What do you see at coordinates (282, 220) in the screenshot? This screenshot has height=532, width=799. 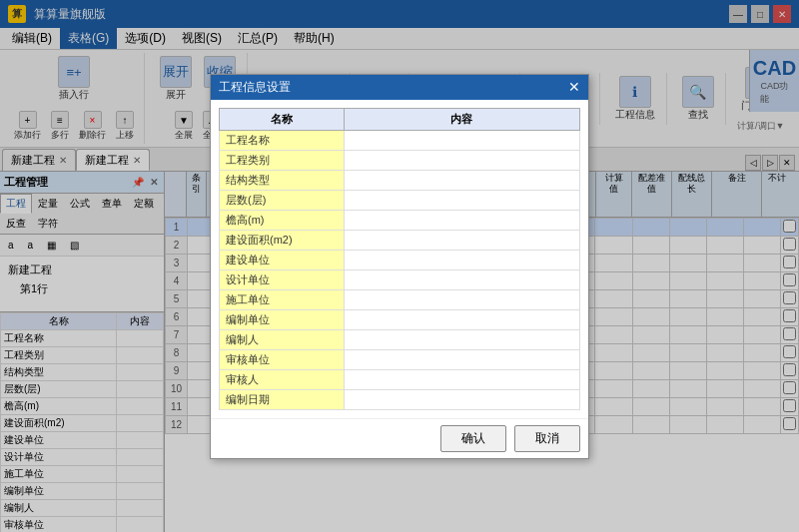 I see `dialog-row-name: 檐高(m)` at bounding box center [282, 220].